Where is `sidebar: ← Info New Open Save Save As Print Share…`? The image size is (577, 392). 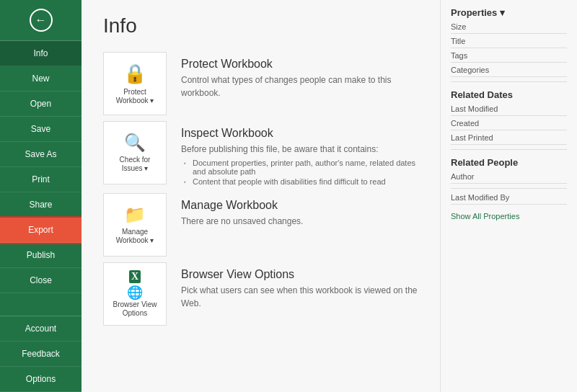
sidebar: ← Info New Open Save Save As Print Share… is located at coordinates (40, 196).